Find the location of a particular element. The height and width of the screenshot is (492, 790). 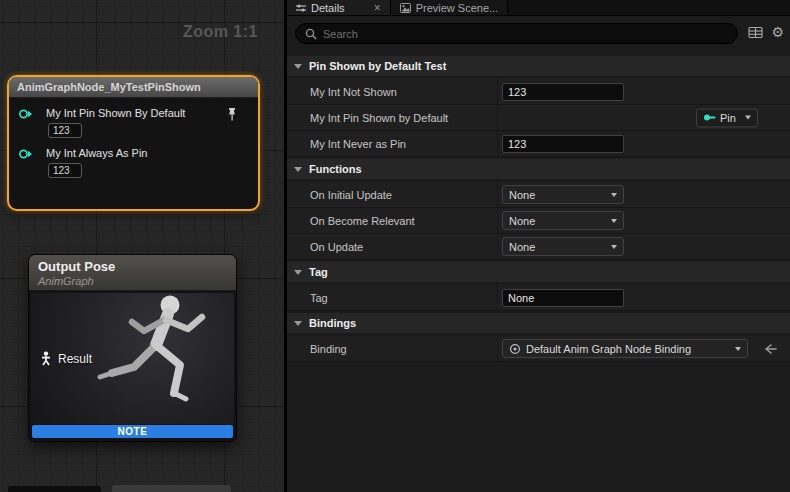

tab-preview-scene: Preview Scene... is located at coordinates (450, 8).